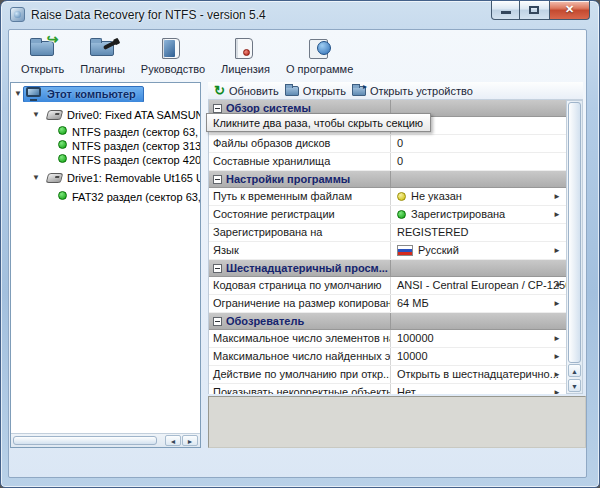 The image size is (600, 488). What do you see at coordinates (307, 268) in the screenshot?
I see `section-label: Шестнадцатеричный просм...` at bounding box center [307, 268].